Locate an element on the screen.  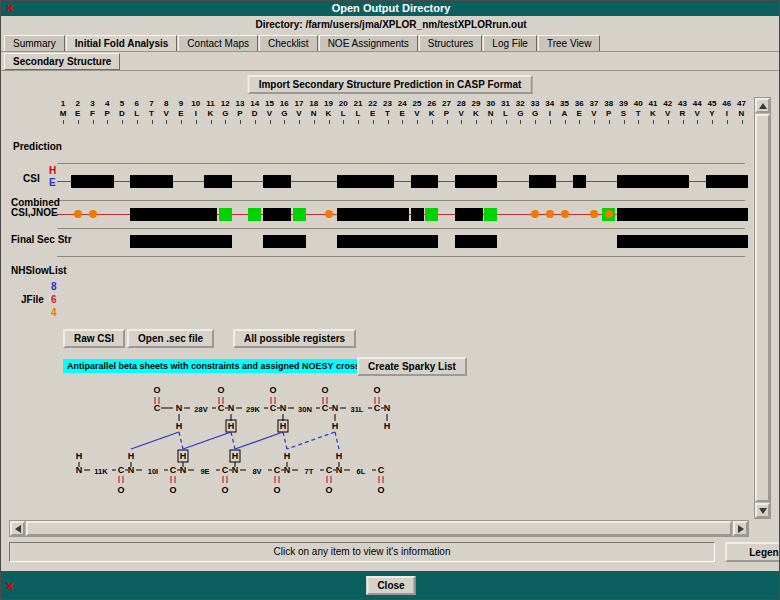
legend-button: Legend is located at coordinates (752, 552).